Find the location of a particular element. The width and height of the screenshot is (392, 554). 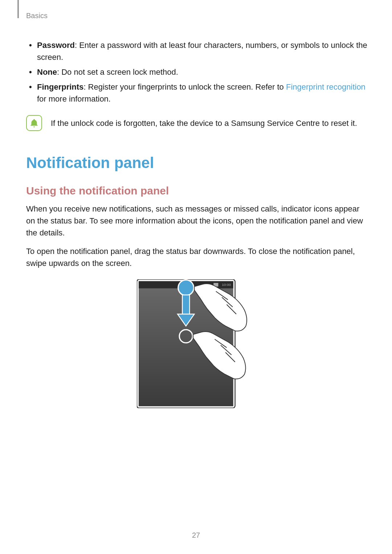

paragraph: When you receive new notifications, such… is located at coordinates (197, 221).